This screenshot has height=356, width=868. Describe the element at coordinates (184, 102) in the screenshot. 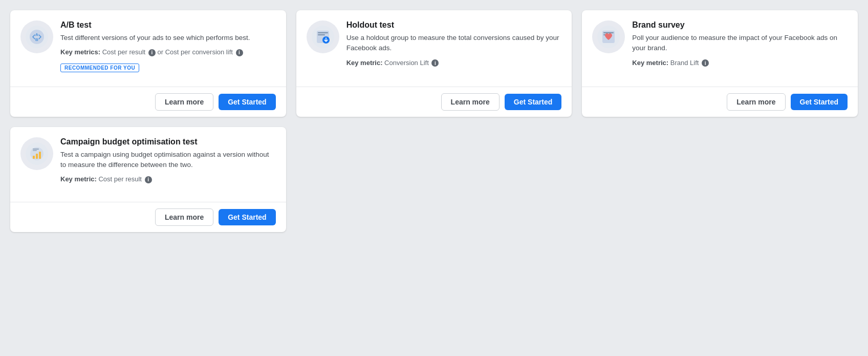

I see `ab-test-learn-more-button: Learn more` at that location.